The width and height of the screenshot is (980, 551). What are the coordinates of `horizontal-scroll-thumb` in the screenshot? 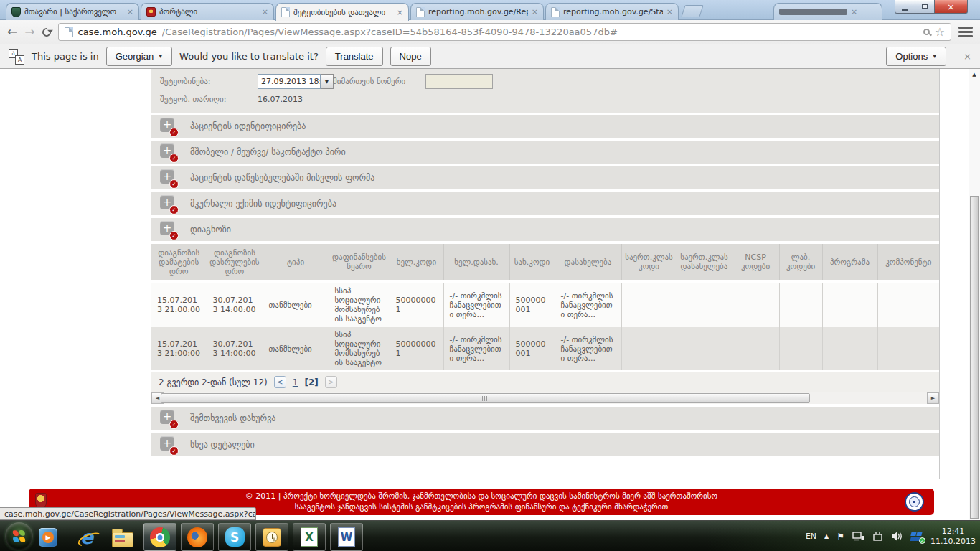 It's located at (485, 398).